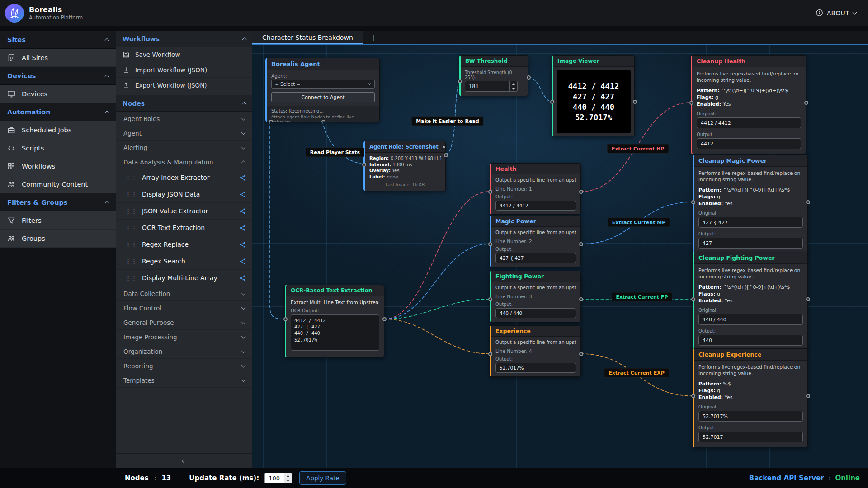 The image size is (868, 488). Describe the element at coordinates (494, 76) in the screenshot. I see `node-bw-threshold: BW Threshold Threshold Strength (0–255):` at that location.